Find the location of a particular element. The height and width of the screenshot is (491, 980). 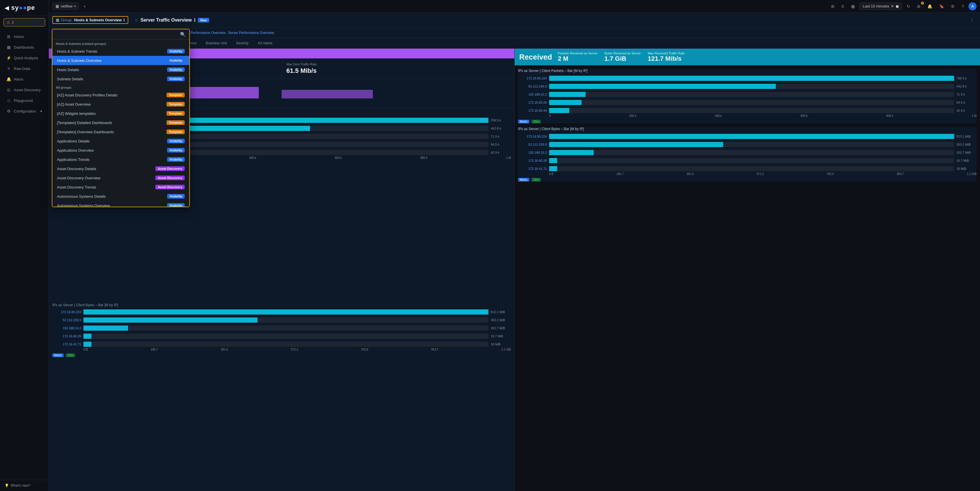

sidebar-item-playground: ◇ Playground is located at coordinates (24, 100).